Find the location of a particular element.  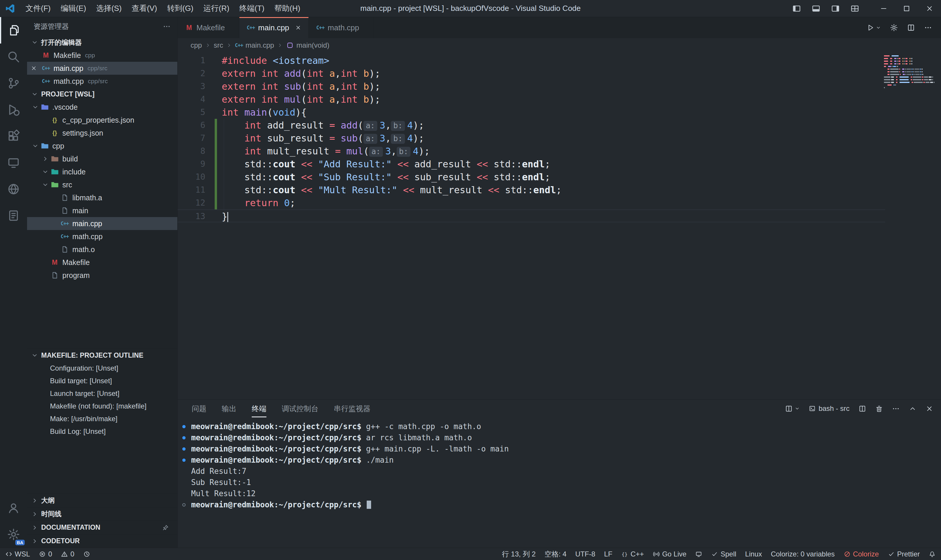

minimap is located at coordinates (906, 72).